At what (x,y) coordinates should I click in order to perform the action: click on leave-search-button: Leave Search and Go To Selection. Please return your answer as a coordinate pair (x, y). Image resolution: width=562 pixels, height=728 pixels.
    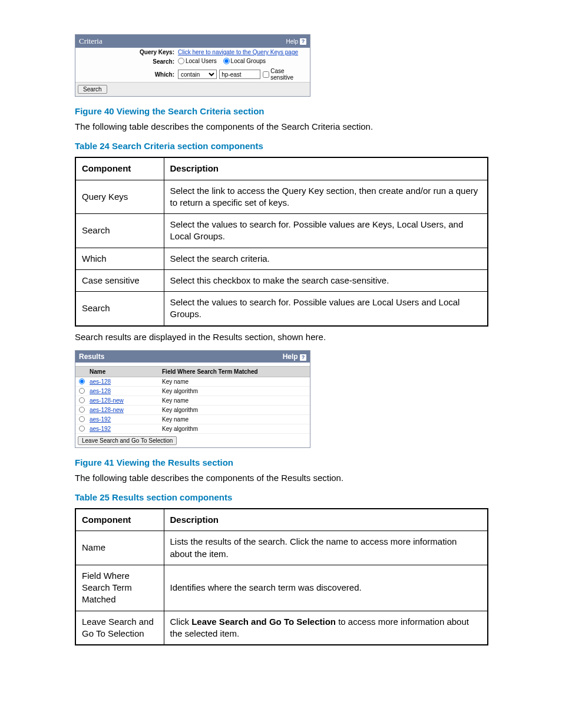
    Looking at the image, I should click on (127, 441).